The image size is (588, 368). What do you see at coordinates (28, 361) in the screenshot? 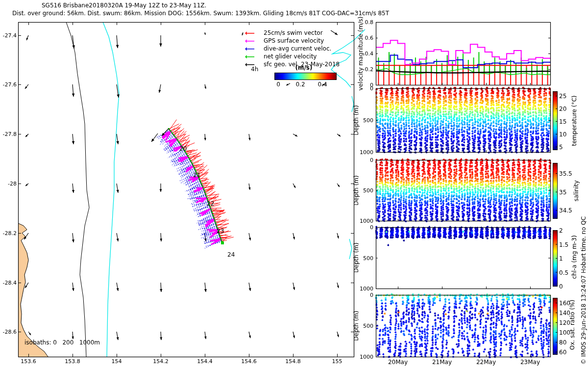
I see `map-x-tick-label: 153.6` at bounding box center [28, 361].